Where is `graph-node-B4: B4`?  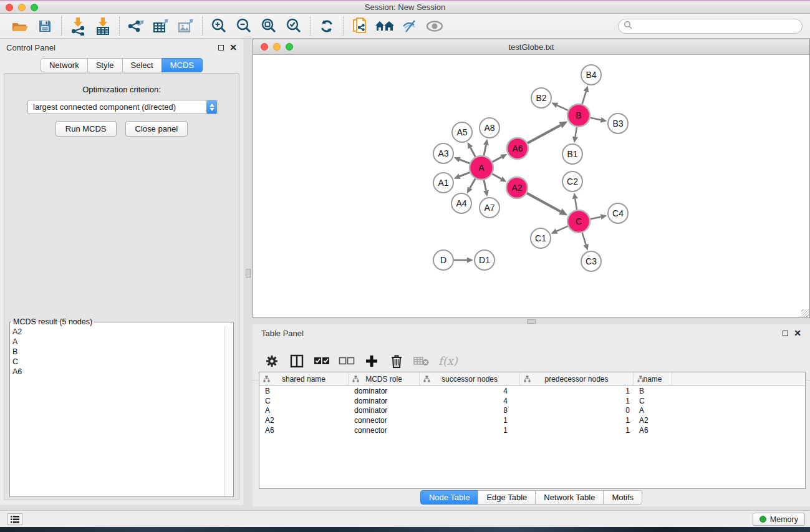 graph-node-B4: B4 is located at coordinates (591, 75).